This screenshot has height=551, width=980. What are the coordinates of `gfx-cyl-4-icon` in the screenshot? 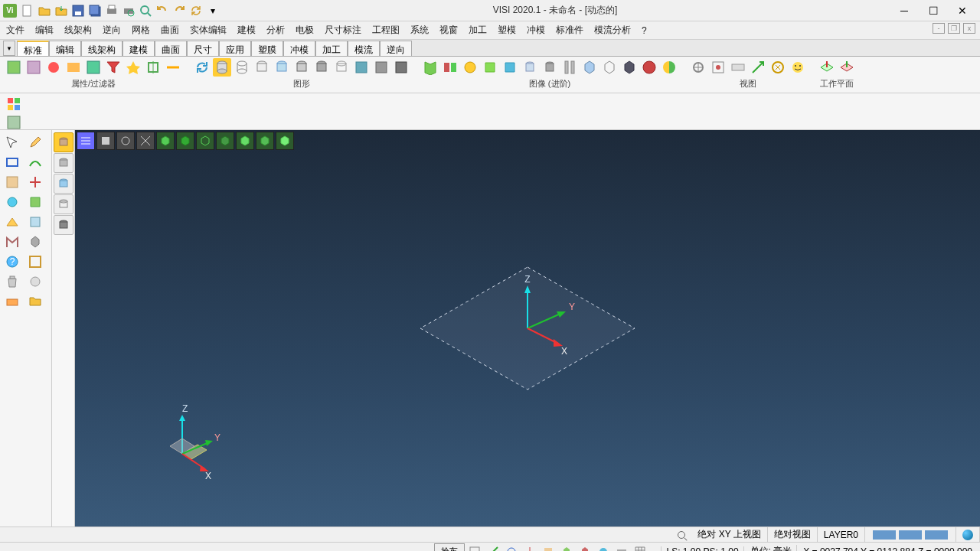 It's located at (282, 67).